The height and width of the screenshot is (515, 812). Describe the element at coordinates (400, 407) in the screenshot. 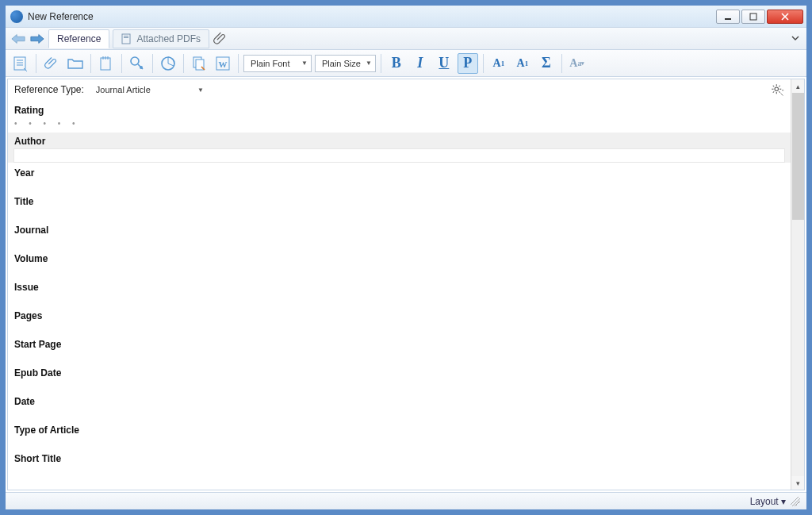

I see `field-date: Date` at that location.